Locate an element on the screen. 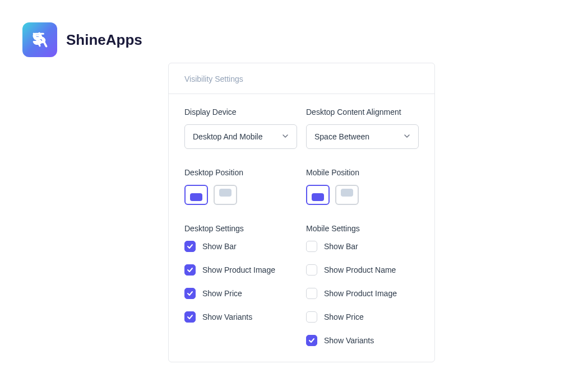 This screenshot has height=392, width=574. brand-header: S A ShineApps is located at coordinates (82, 40).